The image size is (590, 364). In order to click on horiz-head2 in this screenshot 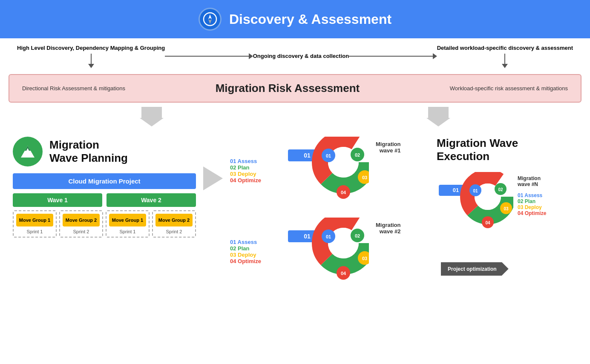, I will do `click(435, 56)`.